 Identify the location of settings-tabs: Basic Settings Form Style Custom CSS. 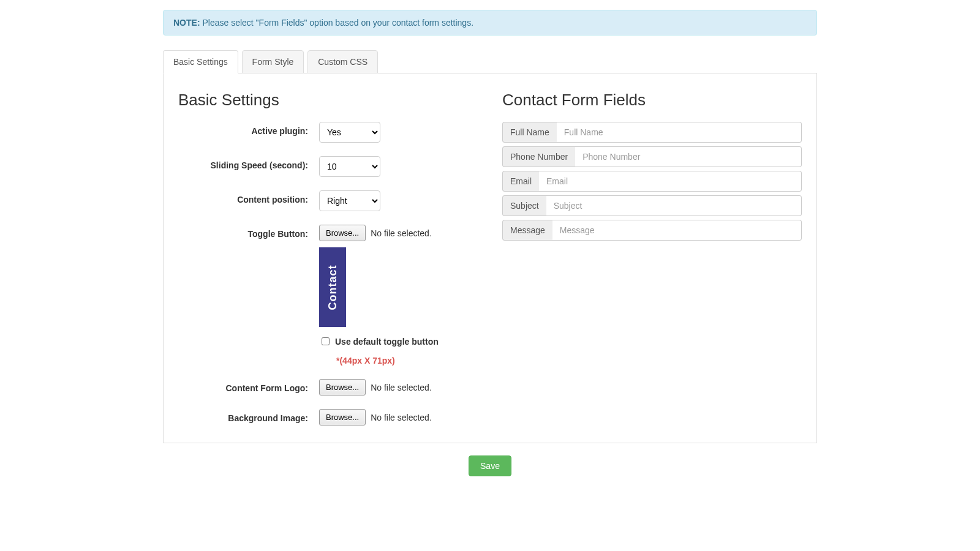
(490, 62).